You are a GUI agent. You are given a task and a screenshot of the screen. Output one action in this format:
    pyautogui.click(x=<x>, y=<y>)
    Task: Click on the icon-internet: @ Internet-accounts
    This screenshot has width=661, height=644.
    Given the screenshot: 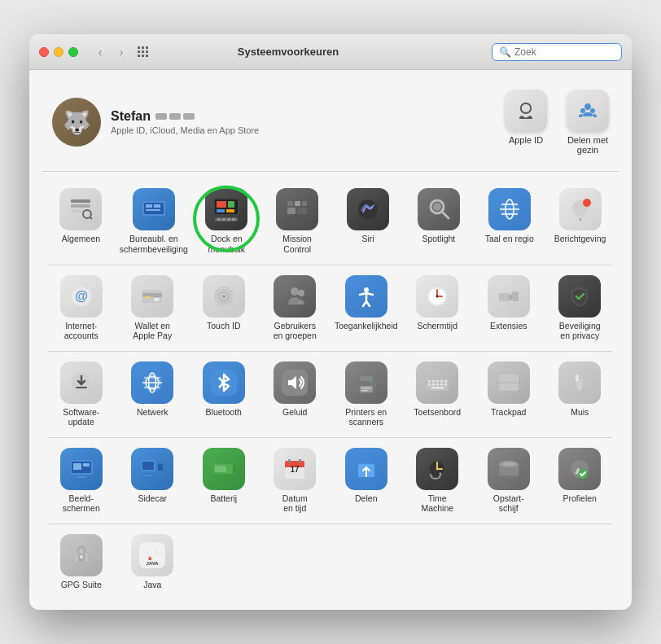 What is the action you would take?
    pyautogui.click(x=81, y=308)
    